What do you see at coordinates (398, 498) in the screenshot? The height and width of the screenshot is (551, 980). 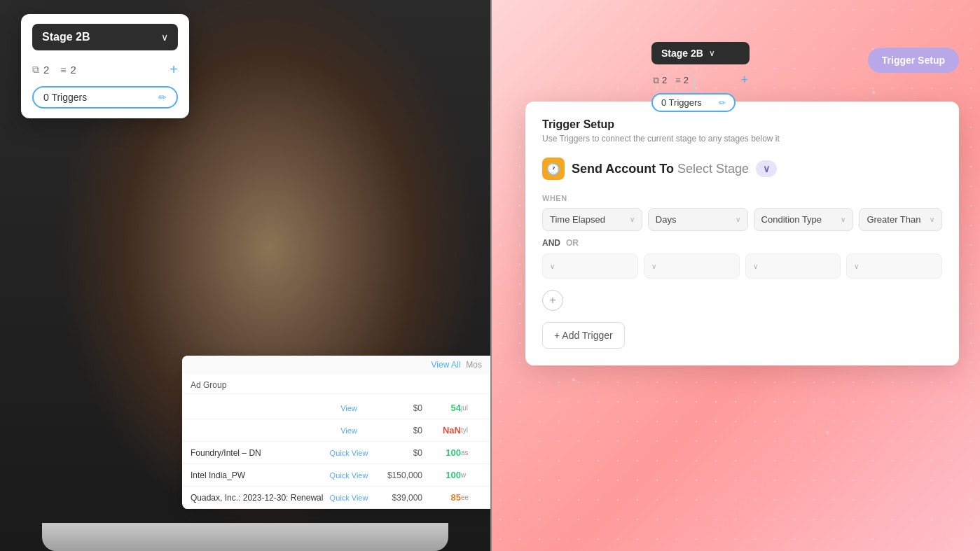 I see `row-value: $39,000` at bounding box center [398, 498].